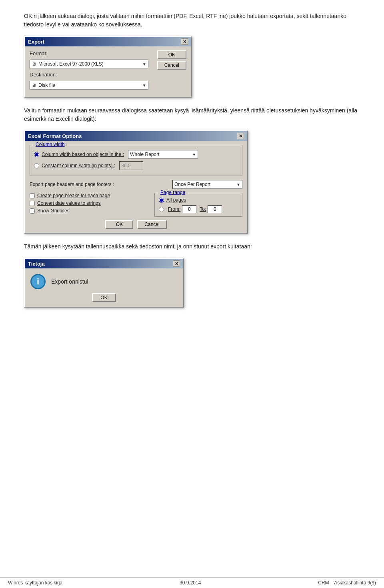 The height and width of the screenshot is (588, 384). What do you see at coordinates (162, 210) in the screenshot?
I see `from-to-radio` at bounding box center [162, 210].